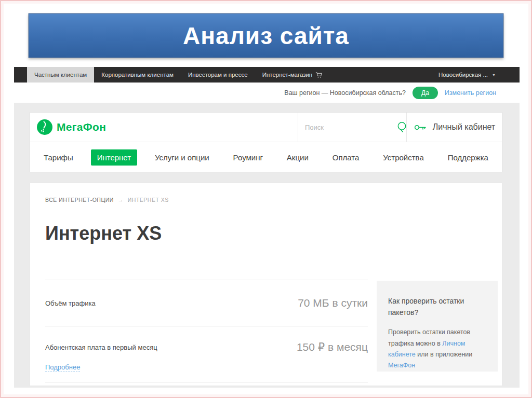  What do you see at coordinates (494, 75) in the screenshot?
I see `chevron-down-icon: ▼` at bounding box center [494, 75].